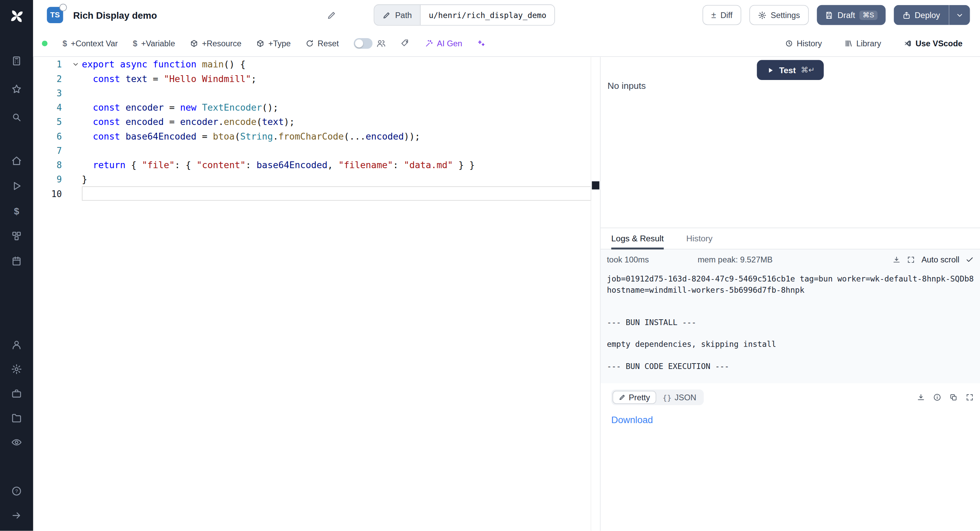  What do you see at coordinates (322, 43) in the screenshot?
I see `reset-button: Reset` at bounding box center [322, 43].